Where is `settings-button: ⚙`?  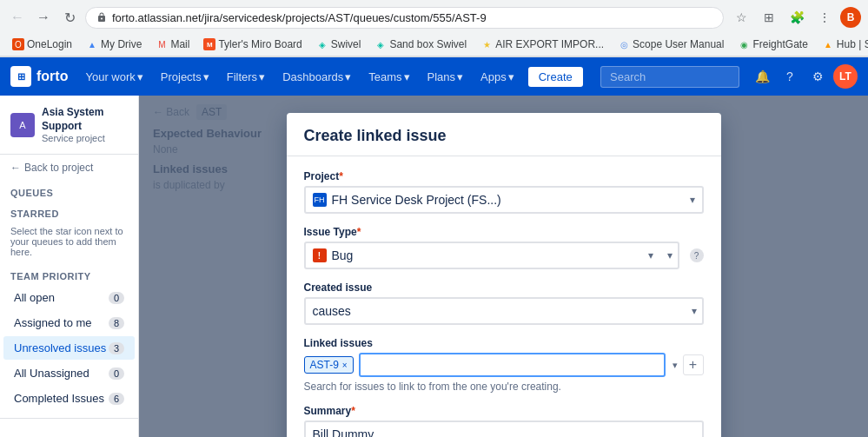
settings-button: ⚙ is located at coordinates (818, 76).